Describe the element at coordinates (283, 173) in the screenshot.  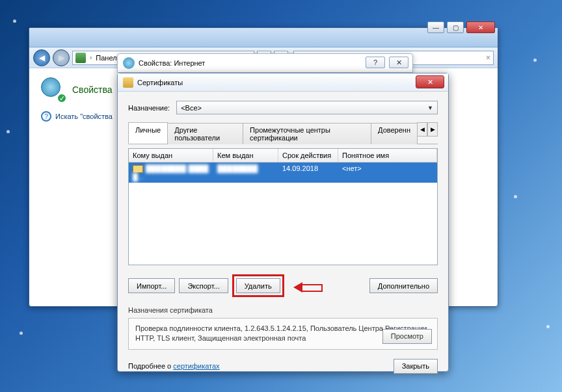
I see `cert-row-selected: ████████ ████ █... ████████ 14.09.2018 <…` at that location.